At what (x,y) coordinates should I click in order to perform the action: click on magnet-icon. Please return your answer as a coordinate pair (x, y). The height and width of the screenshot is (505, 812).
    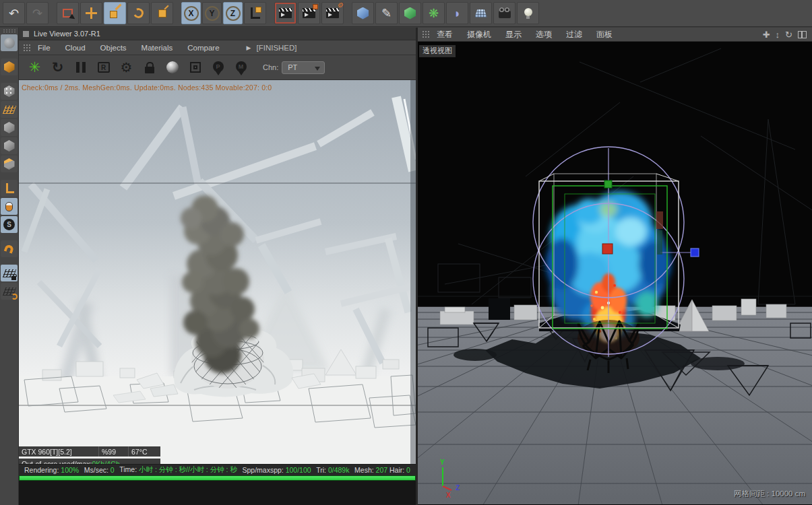
    Looking at the image, I should click on (9, 249).